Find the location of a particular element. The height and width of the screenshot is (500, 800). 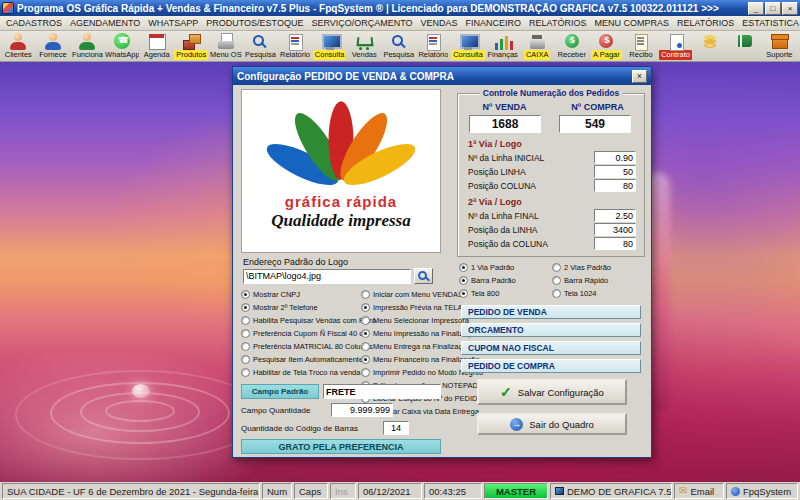

linha-final-input is located at coordinates (615, 216).